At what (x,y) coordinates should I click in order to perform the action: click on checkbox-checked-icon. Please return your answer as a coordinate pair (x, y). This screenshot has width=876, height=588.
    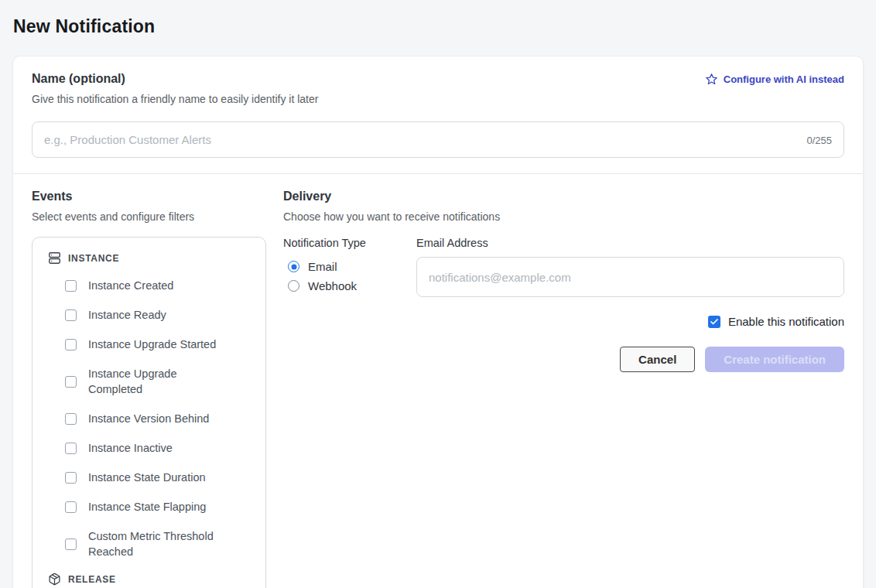
    Looking at the image, I should click on (714, 322).